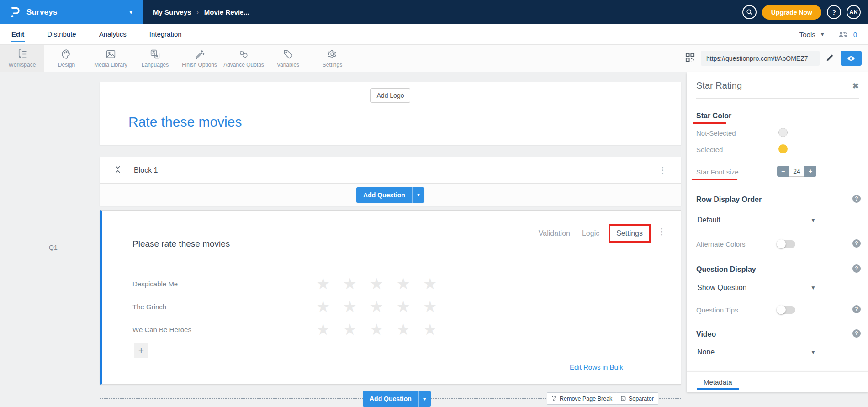  Describe the element at coordinates (185, 122) in the screenshot. I see `survey-title: Rate these movies` at that location.